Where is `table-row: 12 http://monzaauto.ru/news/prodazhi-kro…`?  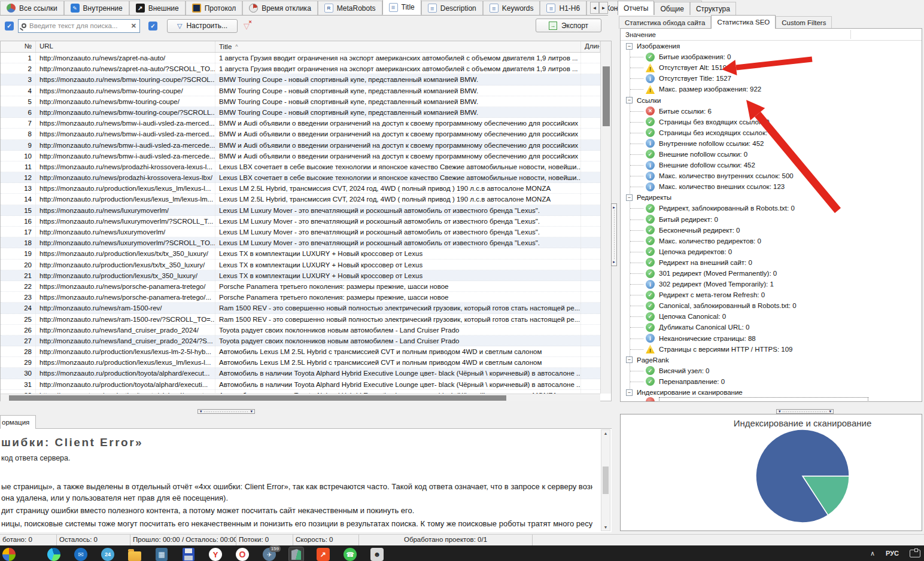
table-row: 12 http://monzaauto.ru/news/prodazhi-kro… is located at coordinates (300, 178).